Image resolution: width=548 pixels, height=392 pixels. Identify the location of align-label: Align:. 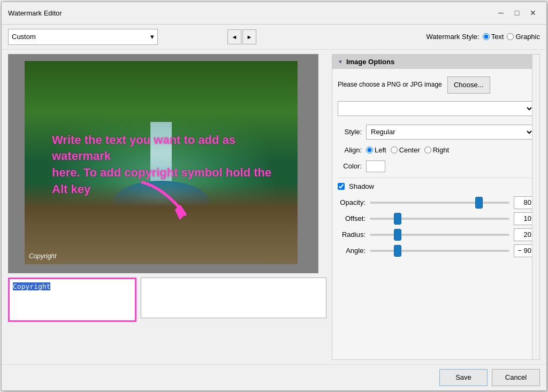
(350, 150).